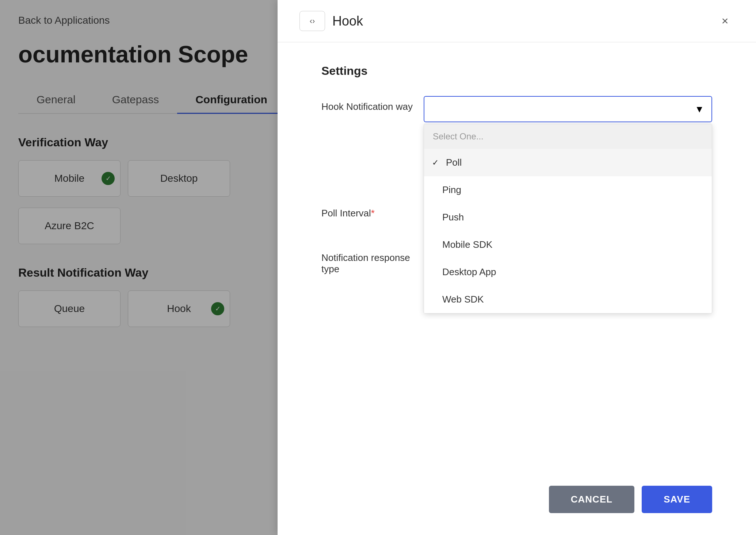 Image resolution: width=756 pixels, height=535 pixels. What do you see at coordinates (568, 218) in the screenshot?
I see `dropdown-item-push: Push` at bounding box center [568, 218].